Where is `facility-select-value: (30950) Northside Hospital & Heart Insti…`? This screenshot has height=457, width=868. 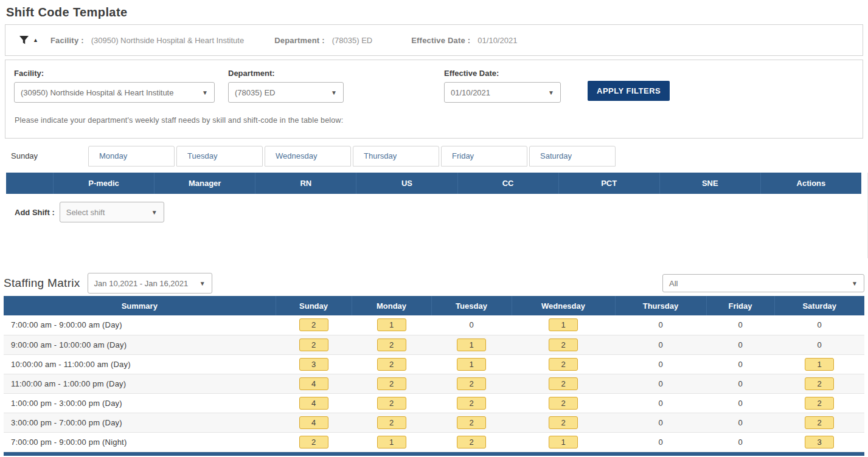 facility-select-value: (30950) Northside Hospital & Heart Insti… is located at coordinates (97, 92).